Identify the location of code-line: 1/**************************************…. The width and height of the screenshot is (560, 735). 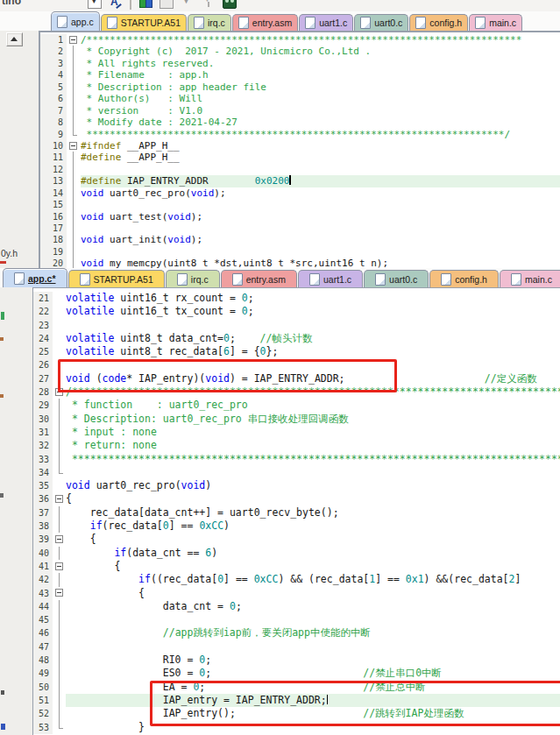
(300, 40).